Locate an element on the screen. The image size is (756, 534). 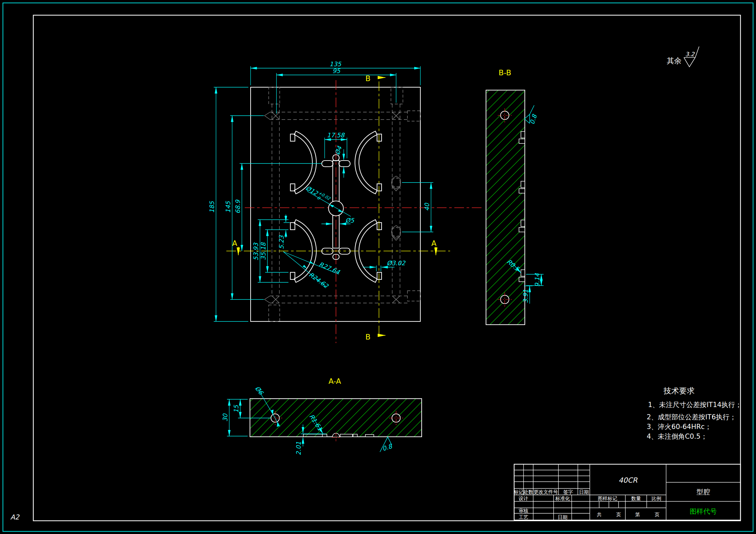
dim-clip-inner: 35.18 is located at coordinates (263, 251).